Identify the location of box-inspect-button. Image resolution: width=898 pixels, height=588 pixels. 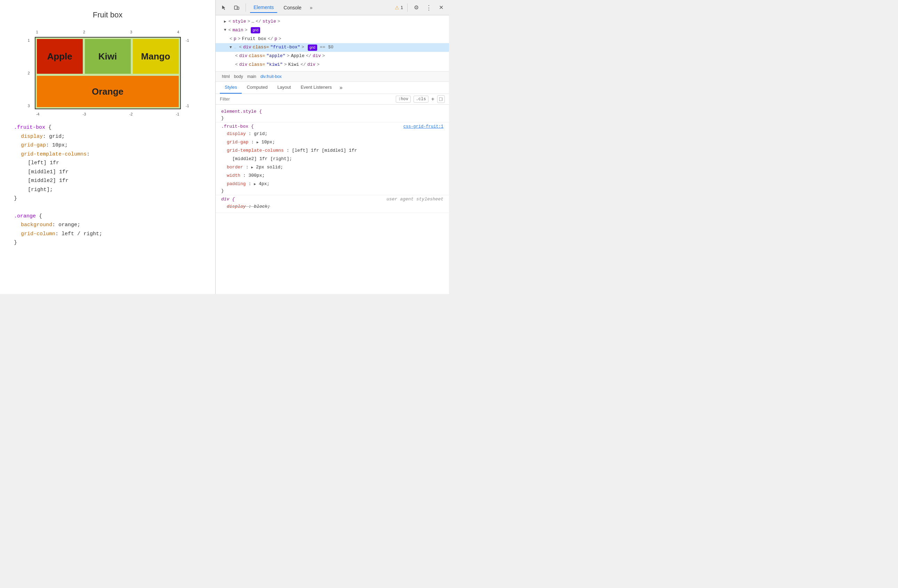
(237, 8).